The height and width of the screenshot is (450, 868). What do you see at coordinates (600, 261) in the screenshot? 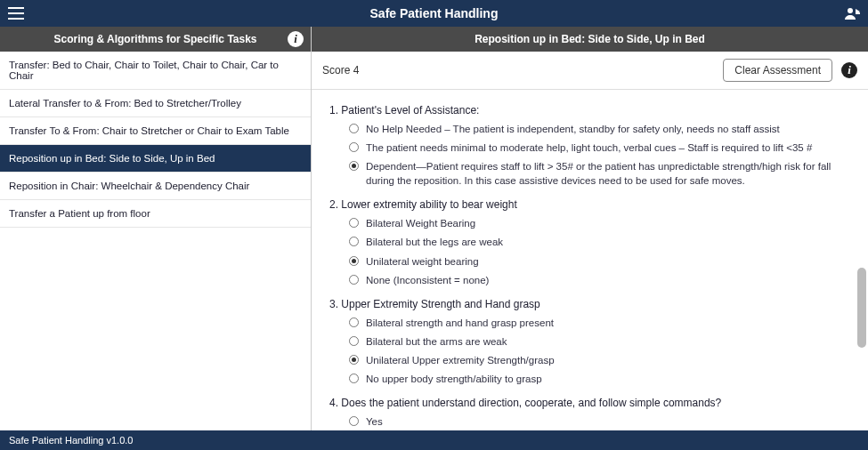
I see `option-row: Unilateral weight bearing` at bounding box center [600, 261].